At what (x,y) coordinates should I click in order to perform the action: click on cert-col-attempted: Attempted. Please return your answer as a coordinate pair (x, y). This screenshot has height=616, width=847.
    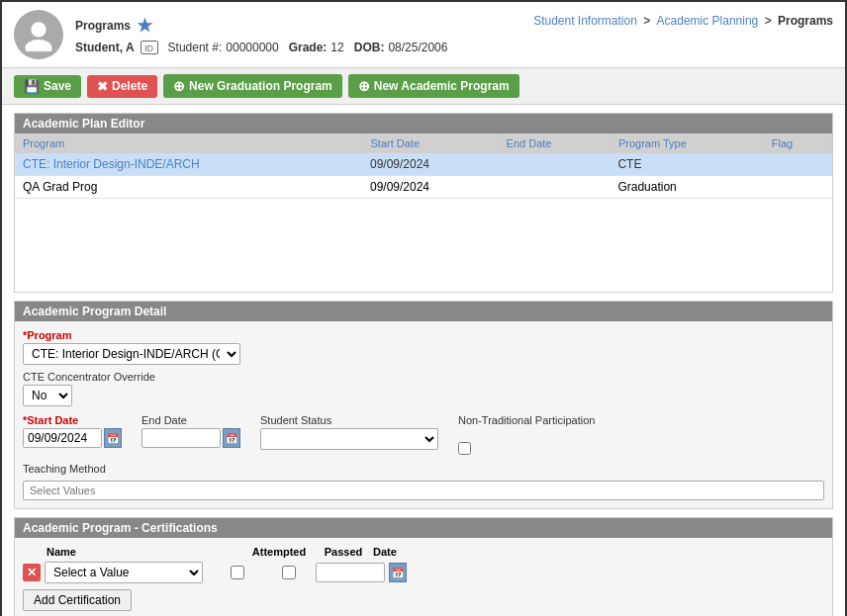
    Looking at the image, I should click on (279, 552).